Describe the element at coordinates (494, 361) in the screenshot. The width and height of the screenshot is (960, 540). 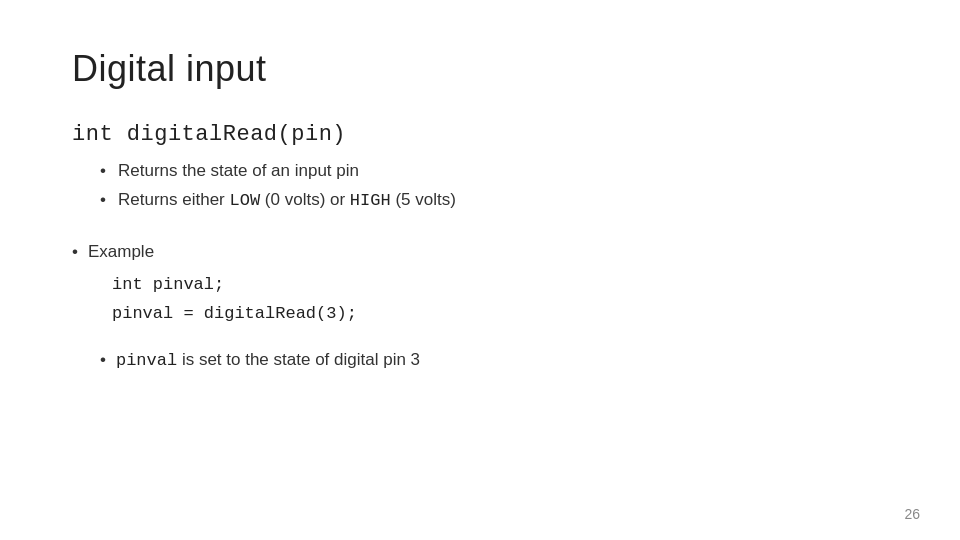
I see `pinval-bullet: • pinval is set to the state of digital …` at that location.